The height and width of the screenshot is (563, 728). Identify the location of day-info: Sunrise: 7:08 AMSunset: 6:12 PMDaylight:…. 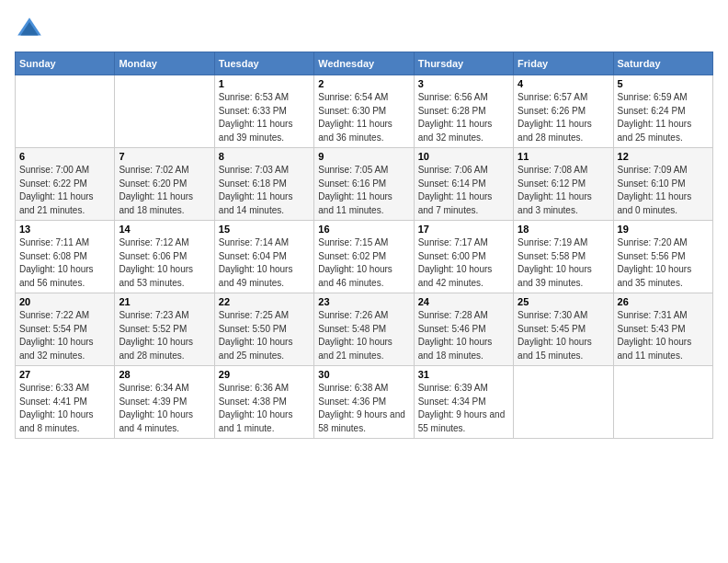
(563, 190).